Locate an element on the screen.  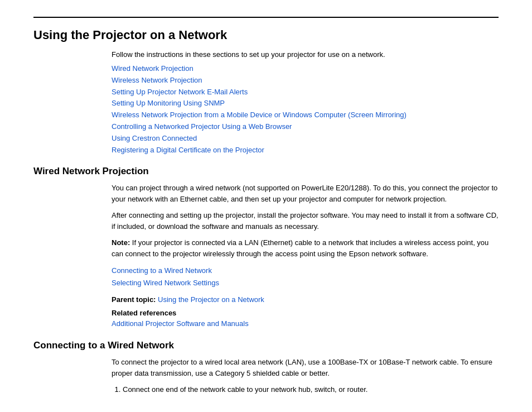
section-body-wired: You can project through a wired network … is located at coordinates (305, 221).